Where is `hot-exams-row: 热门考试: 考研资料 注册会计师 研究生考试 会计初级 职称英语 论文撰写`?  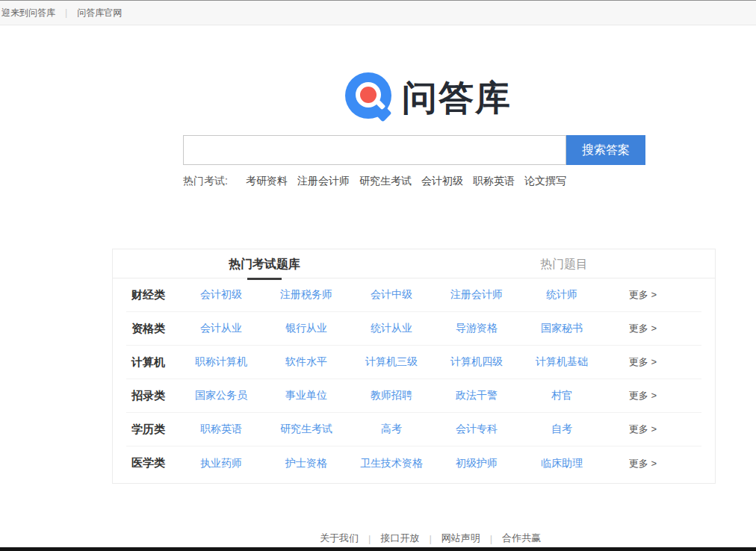
hot-exams-row: 热门考试: 考研资料 注册会计师 研究生考试 会计初级 职称英语 论文撰写 is located at coordinates (379, 181).